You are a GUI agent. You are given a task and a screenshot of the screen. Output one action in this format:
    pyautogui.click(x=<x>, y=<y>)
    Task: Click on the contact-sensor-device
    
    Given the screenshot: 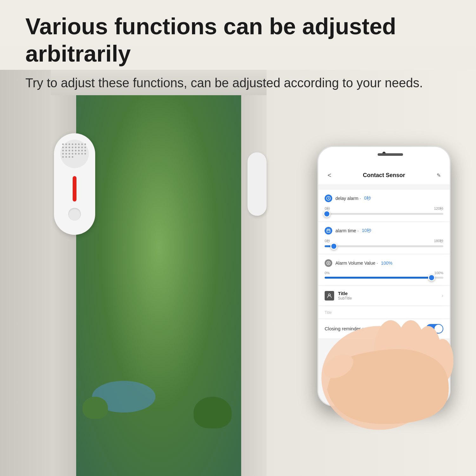 What is the action you would take?
    pyautogui.click(x=257, y=184)
    